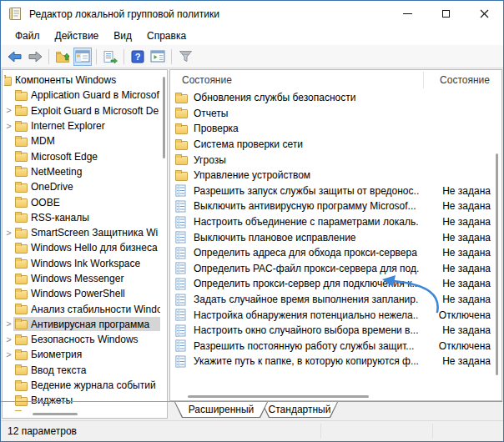 The image size is (504, 442). Describe the element at coordinates (82, 294) in the screenshot. I see `tree-item: > Windows PowerShell` at that location.